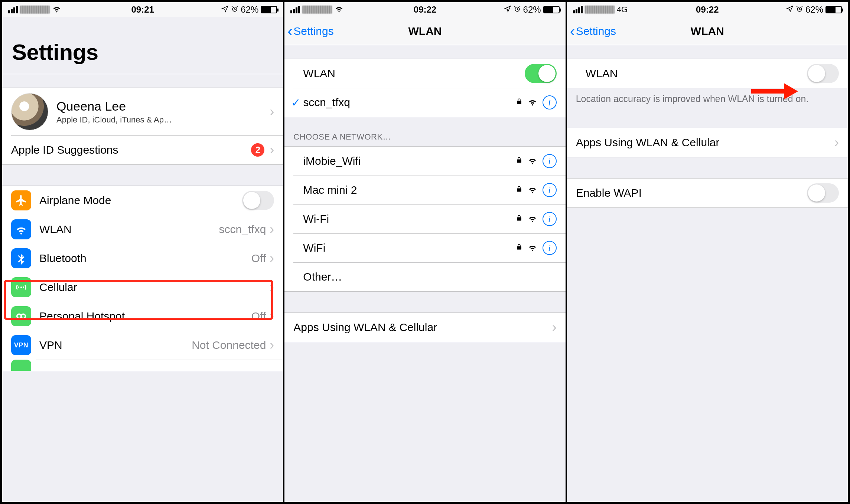  What do you see at coordinates (707, 97) in the screenshot?
I see `wlan-footer-text: Location accuracy is improved when WLAN …` at bounding box center [707, 97].